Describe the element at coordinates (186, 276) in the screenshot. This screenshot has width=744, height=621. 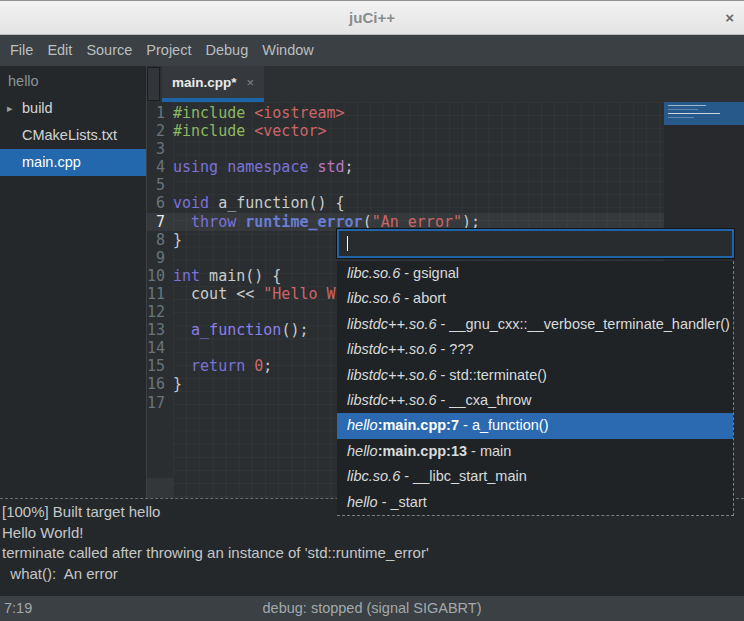
I see `code-token: int` at that location.